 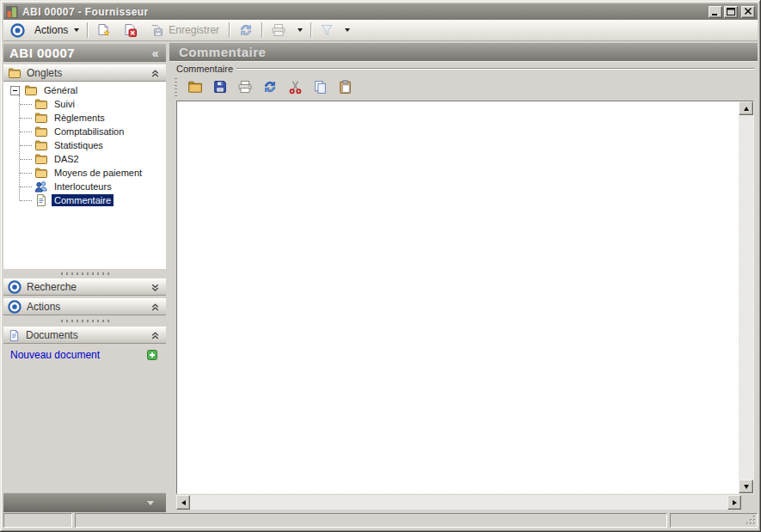 What do you see at coordinates (296, 88) in the screenshot?
I see `cut-icon` at bounding box center [296, 88].